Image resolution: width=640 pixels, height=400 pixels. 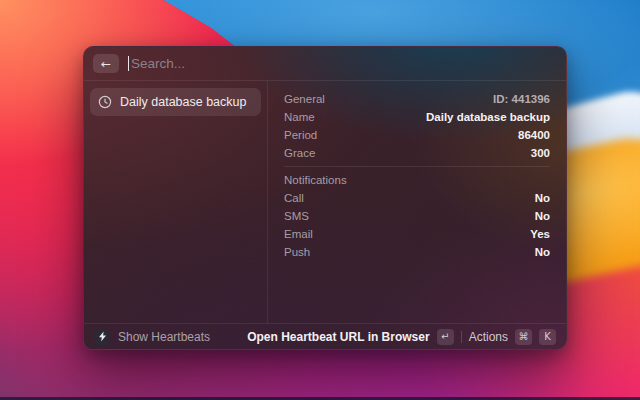 I want to click on detail-value-push: No, so click(x=542, y=252).